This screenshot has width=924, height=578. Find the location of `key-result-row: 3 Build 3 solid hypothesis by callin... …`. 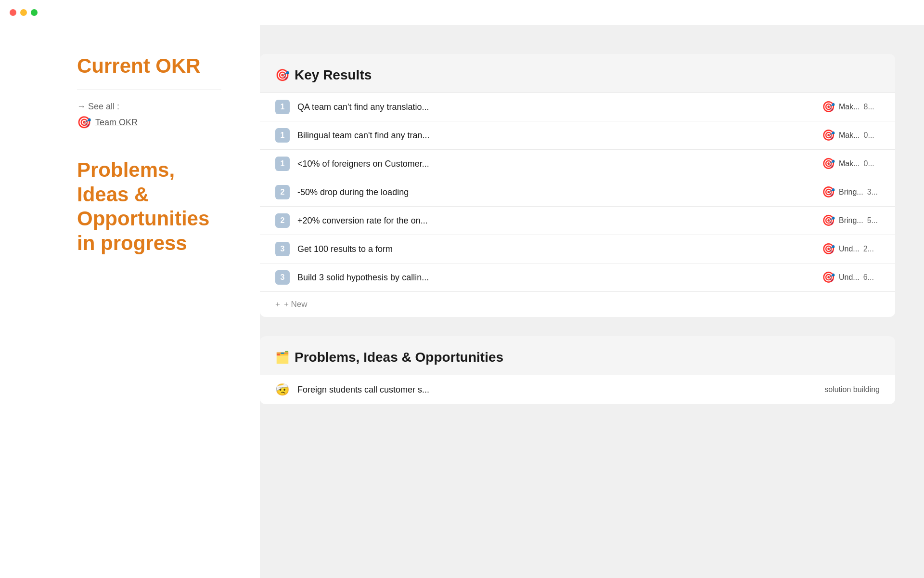

key-result-row: 3 Build 3 solid hypothesis by callin... … is located at coordinates (578, 277).